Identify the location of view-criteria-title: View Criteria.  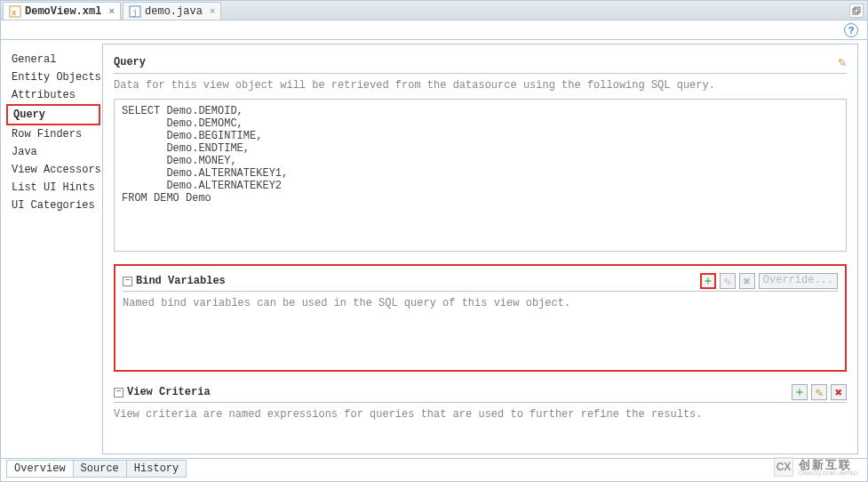
(169, 392).